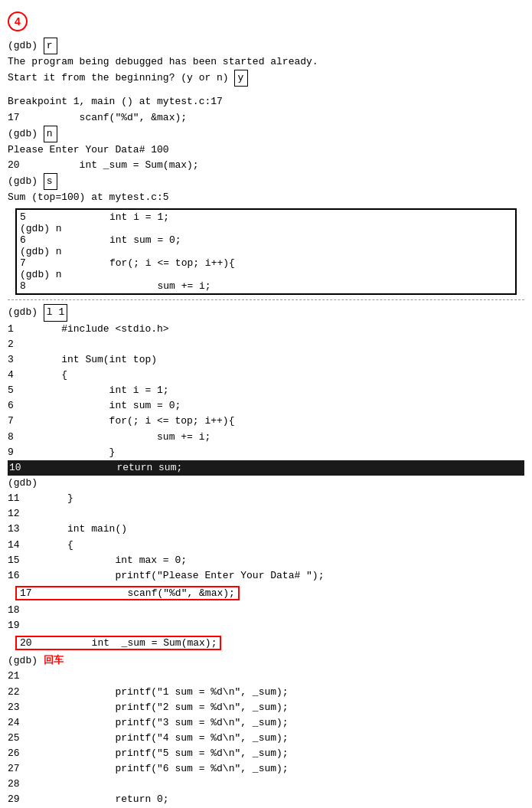 The height and width of the screenshot is (808, 532). What do you see at coordinates (266, 329) in the screenshot?
I see `src-line-1: 1 #include <stdio.h>` at bounding box center [266, 329].